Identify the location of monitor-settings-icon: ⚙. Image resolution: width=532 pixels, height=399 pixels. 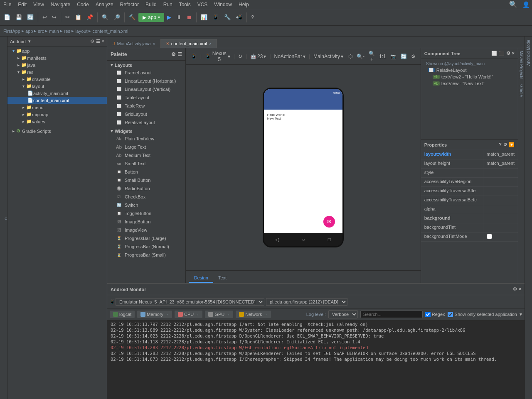
(515, 289).